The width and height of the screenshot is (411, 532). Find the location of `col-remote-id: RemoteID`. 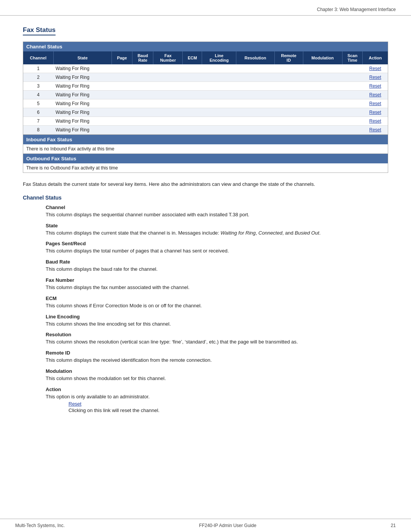

col-remote-id: RemoteID is located at coordinates (288, 58).